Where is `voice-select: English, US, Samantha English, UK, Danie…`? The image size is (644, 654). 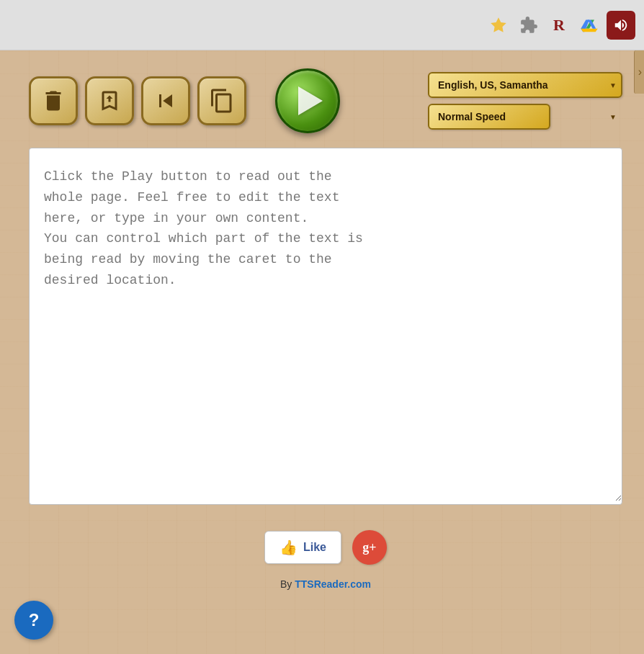
voice-select: English, US, Samantha English, UK, Danie… is located at coordinates (525, 85).